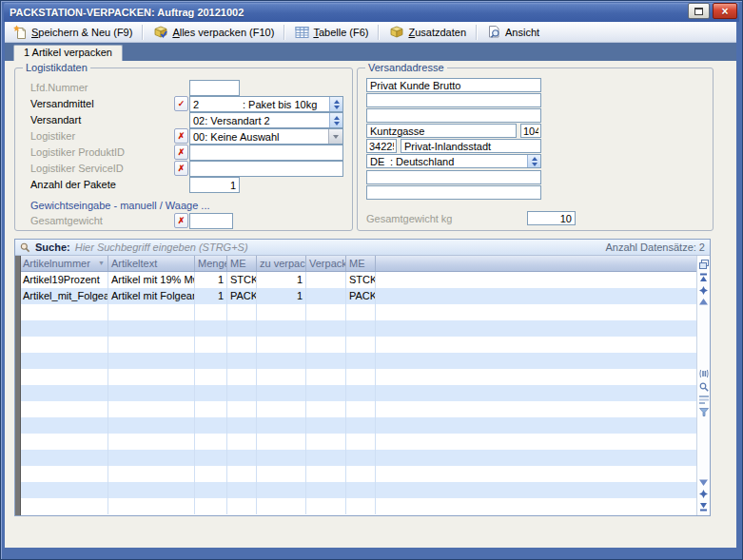 This screenshot has height=560, width=743. What do you see at coordinates (211, 263) in the screenshot?
I see `header-menge: Menge` at bounding box center [211, 263].